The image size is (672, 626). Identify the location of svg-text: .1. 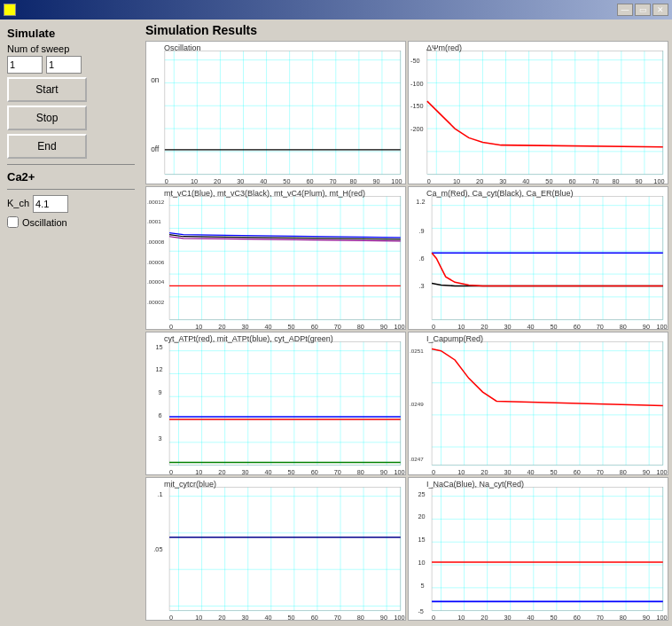
(160, 495).